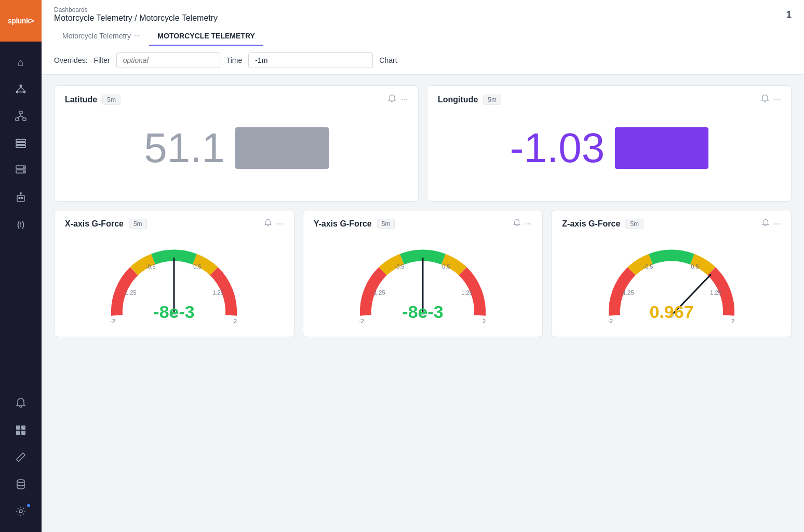  I want to click on sidebar-item-topology, so click(21, 89).